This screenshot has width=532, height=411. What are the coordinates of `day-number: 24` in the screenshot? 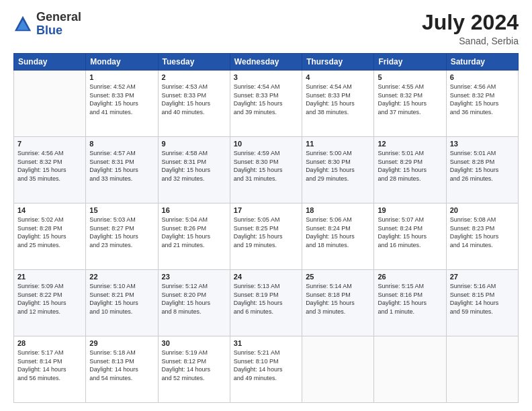 It's located at (266, 277).